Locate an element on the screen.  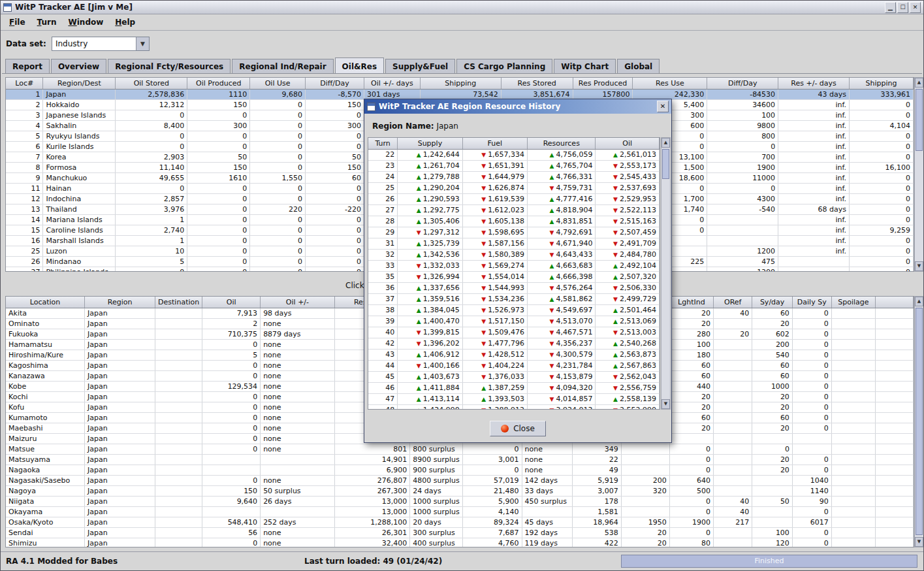
table-row: NagaokaJapan6,900900 surplus0none490200 is located at coordinates (460, 470).